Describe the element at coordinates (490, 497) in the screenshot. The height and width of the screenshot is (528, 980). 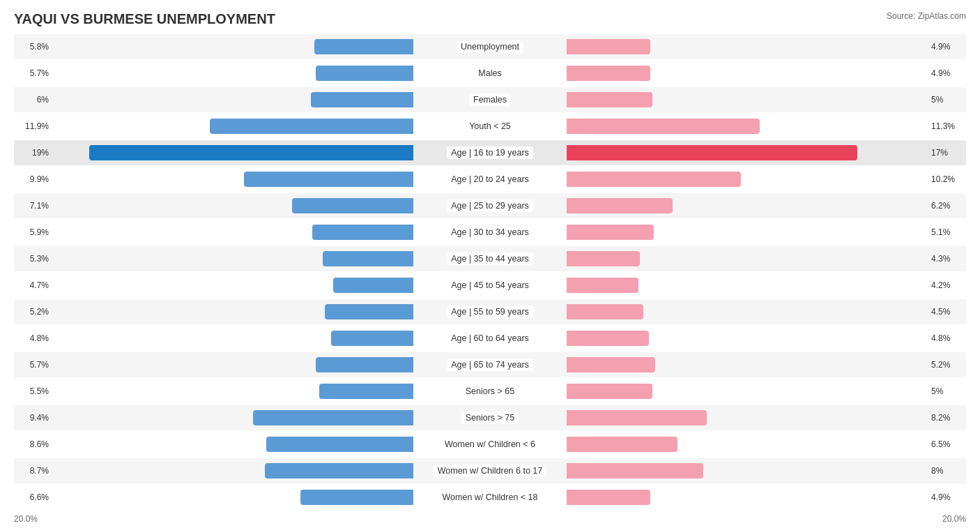
I see `center-label-wrapper: Women w/ Children < 18` at that location.